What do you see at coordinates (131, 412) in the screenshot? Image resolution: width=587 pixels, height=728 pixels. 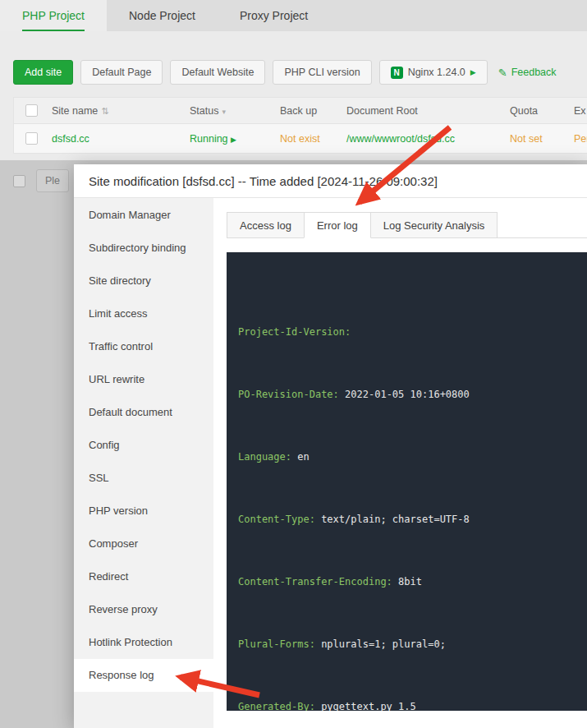 I see `modal-sidebar-item-label: Default document` at bounding box center [131, 412].